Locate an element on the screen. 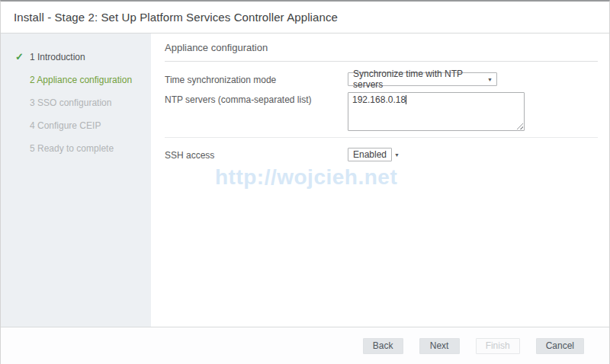 This screenshot has height=364, width=610. finish-button: Finish is located at coordinates (498, 346).